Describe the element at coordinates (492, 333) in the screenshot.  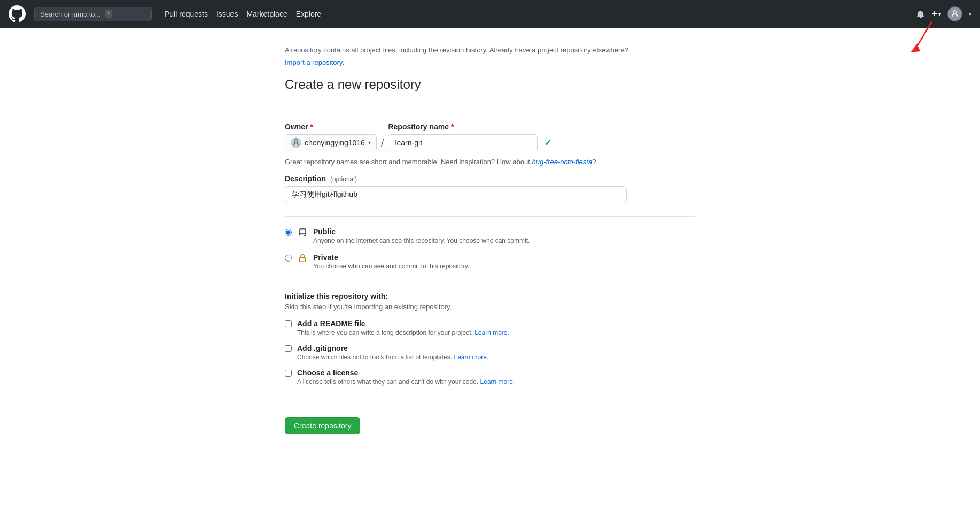
I see `readme-learn-more: Learn more.` at that location.